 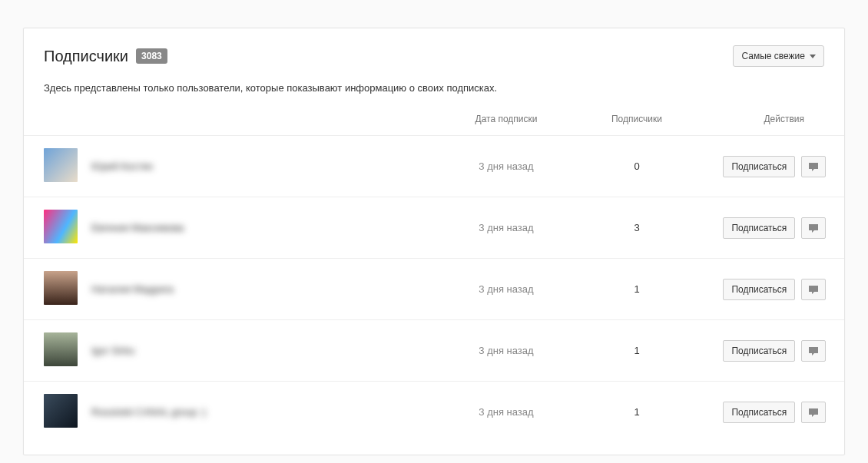 I want to click on user-name: Наталия Мадрига, so click(x=132, y=289).